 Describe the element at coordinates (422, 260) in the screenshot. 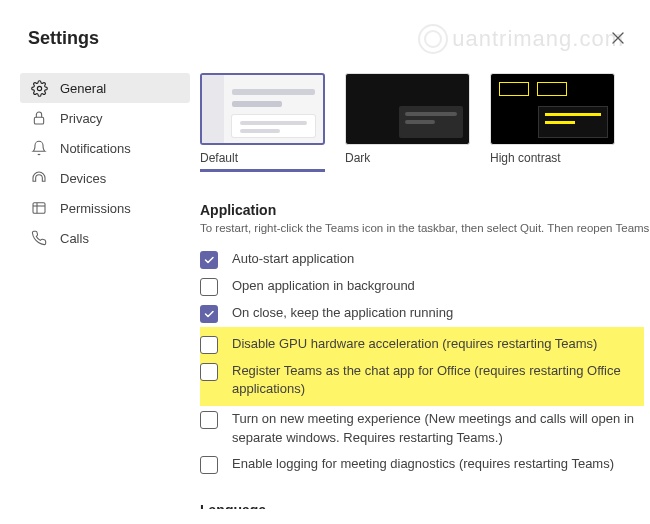

I see `option-row: Auto-start application` at that location.